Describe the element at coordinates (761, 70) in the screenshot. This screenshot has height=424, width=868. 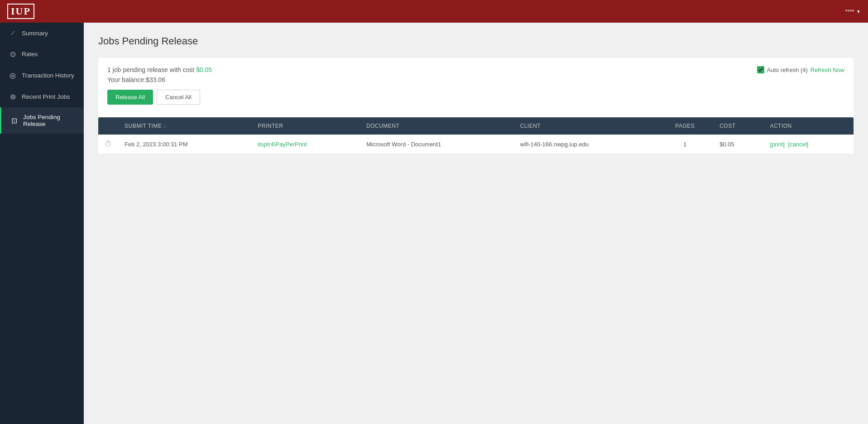
I see `auto-refresh-checkbox` at that location.